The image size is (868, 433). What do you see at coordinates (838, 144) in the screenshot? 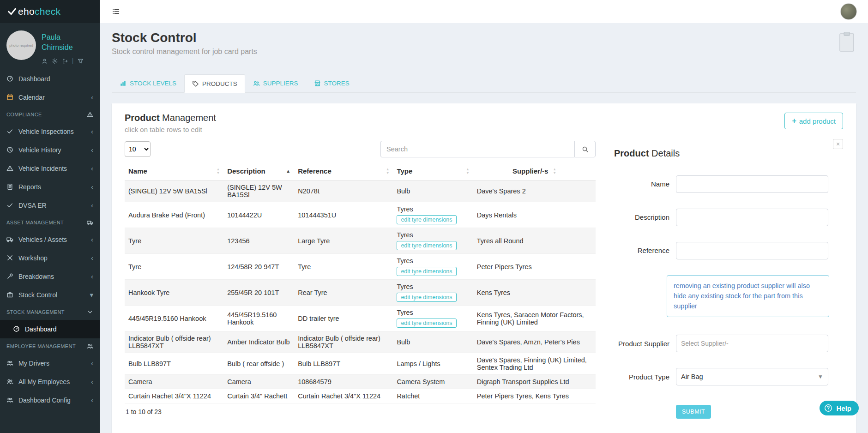
I see `close-icon: ×` at bounding box center [838, 144].